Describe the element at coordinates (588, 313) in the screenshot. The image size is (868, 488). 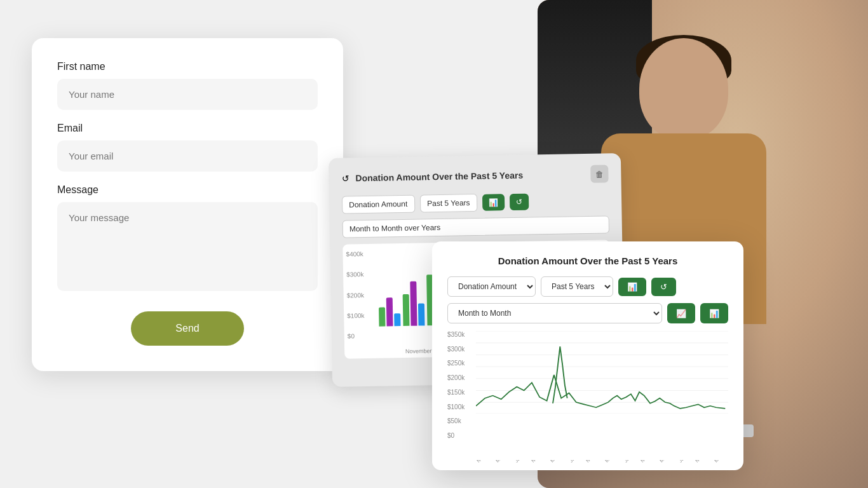
I see `chart-fg-controls-row2: Month to Month 📈 📊` at that location.